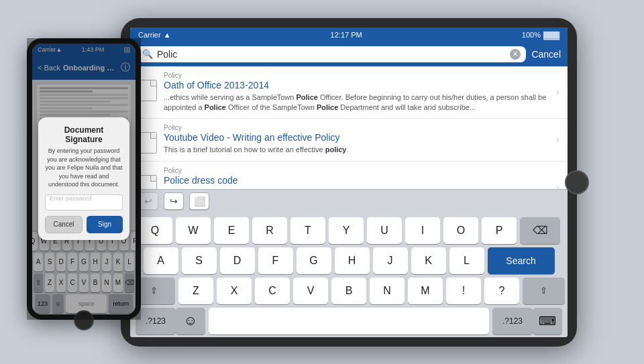 This screenshot has width=644, height=364. Describe the element at coordinates (156, 321) in the screenshot. I see `numbers-left-key: .?123` at that location.